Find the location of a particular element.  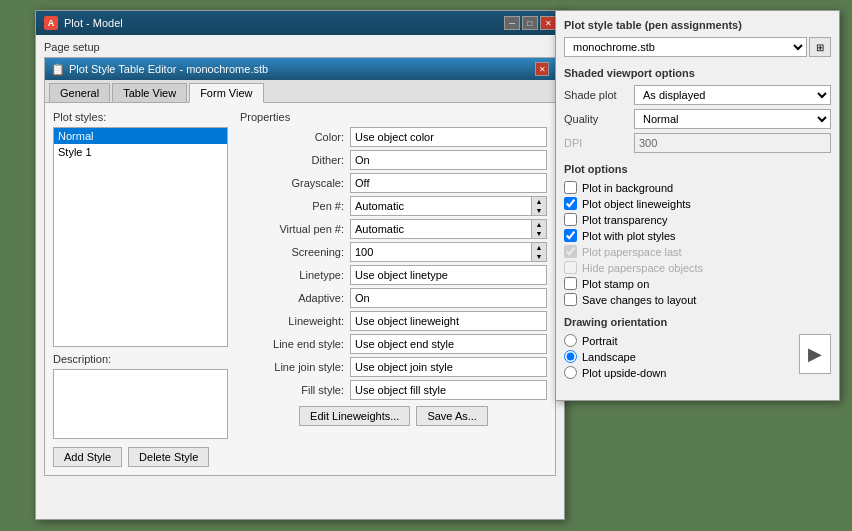

maximize-button: □ is located at coordinates (530, 23).